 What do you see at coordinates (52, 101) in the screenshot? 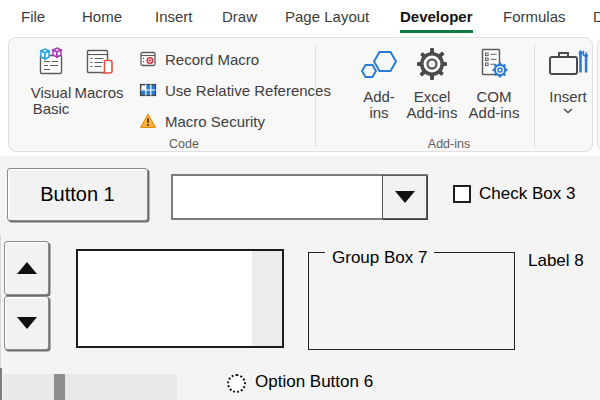
I see `visual-basic-label: Visual Basic` at bounding box center [52, 101].